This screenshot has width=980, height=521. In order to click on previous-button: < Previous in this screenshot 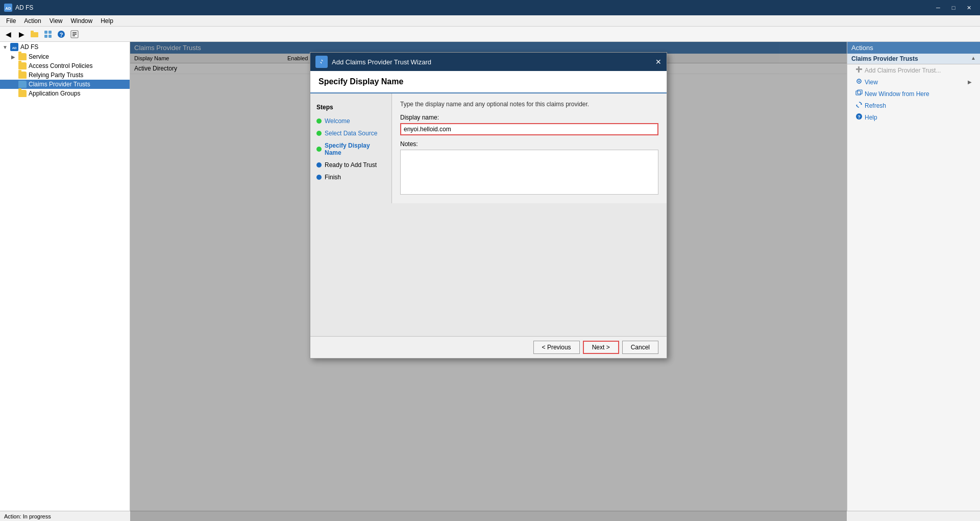, I will do `click(556, 347)`.